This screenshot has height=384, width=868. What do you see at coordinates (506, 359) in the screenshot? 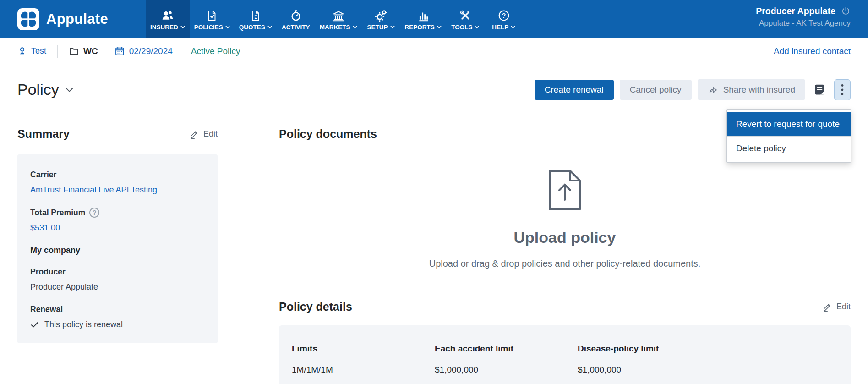
I see `details-column: Each accident limit $1,000,000` at bounding box center [506, 359].